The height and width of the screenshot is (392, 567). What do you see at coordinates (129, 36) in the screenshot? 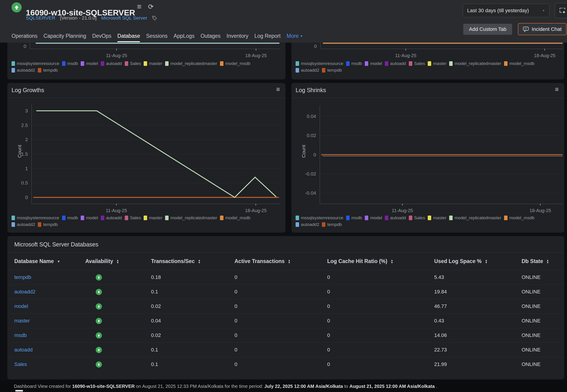
I see `tab-database: Database` at bounding box center [129, 36].